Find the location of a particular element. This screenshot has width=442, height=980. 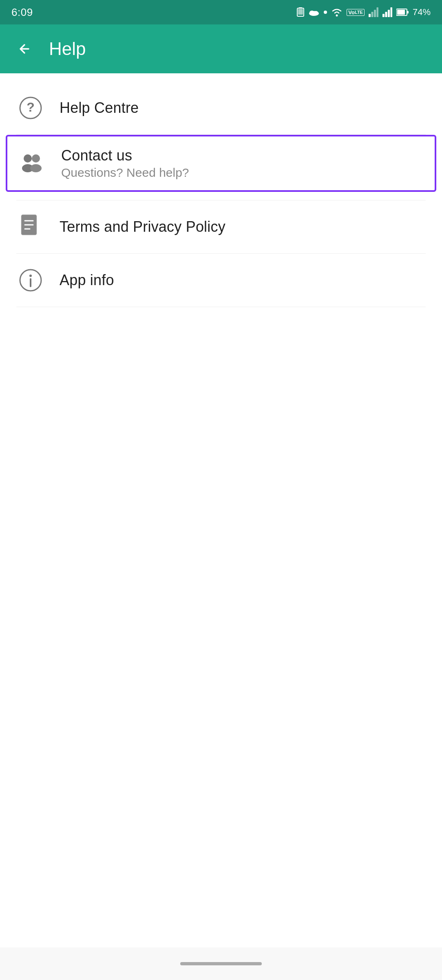

status-time: 6:09 is located at coordinates (22, 12).